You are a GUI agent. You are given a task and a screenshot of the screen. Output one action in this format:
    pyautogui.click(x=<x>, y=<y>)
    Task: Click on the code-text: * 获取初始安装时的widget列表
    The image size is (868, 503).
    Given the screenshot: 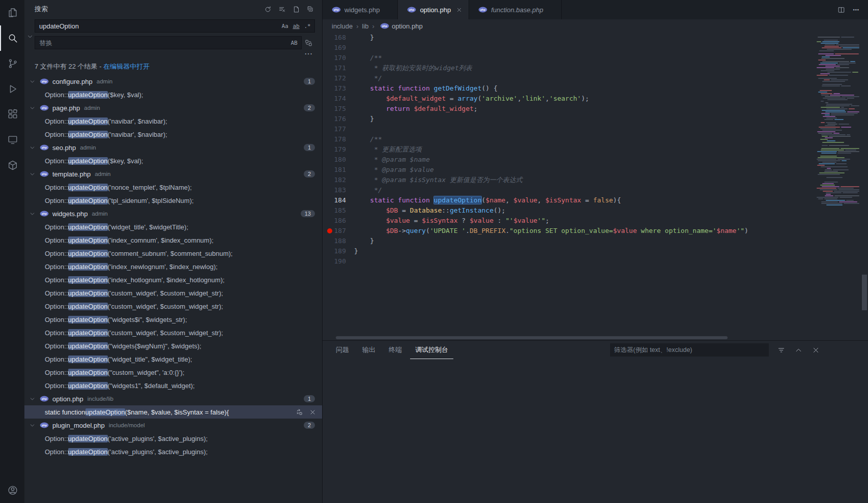 What is the action you would take?
    pyautogui.click(x=584, y=68)
    